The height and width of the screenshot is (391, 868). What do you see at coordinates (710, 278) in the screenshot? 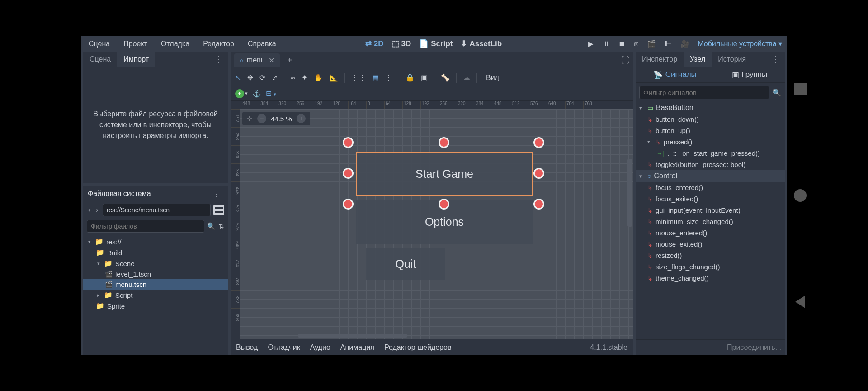
I see `signal-theme-changed: ↳theme_changed()` at bounding box center [710, 278].